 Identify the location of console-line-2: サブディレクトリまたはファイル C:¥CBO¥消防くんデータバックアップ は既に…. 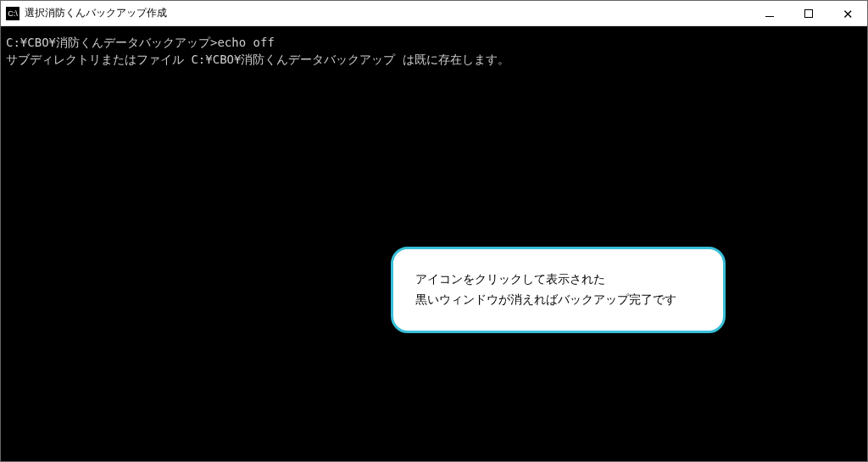
(258, 59).